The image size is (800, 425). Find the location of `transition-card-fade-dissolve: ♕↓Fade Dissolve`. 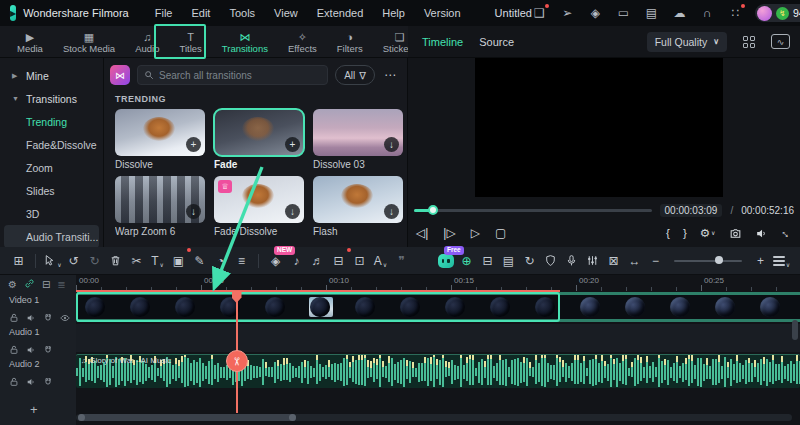

transition-card-fade-dissolve: ♕↓Fade Dissolve is located at coordinates (259, 208).